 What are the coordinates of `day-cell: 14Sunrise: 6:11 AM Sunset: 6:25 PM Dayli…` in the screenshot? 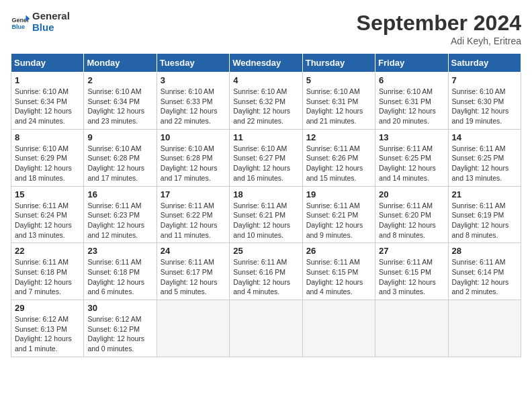 It's located at (484, 157).